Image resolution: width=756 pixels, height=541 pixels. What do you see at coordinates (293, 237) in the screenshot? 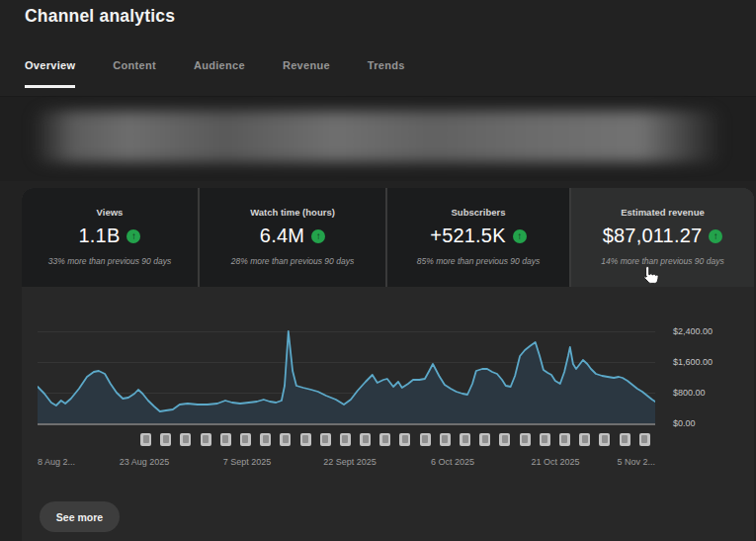
I see `stat-card-watch-time-hours: Watch time (hours)6.4M↑28% more than pre…` at bounding box center [293, 237].